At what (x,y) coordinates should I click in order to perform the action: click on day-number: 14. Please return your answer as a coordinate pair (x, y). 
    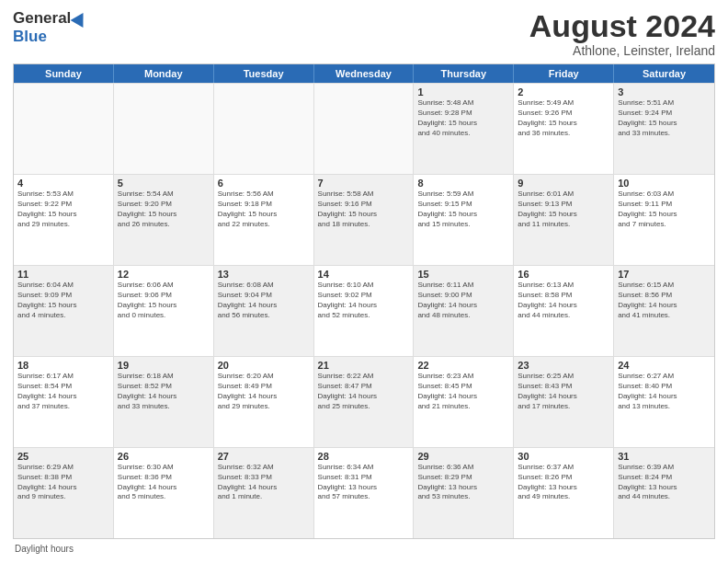
    Looking at the image, I should click on (364, 274).